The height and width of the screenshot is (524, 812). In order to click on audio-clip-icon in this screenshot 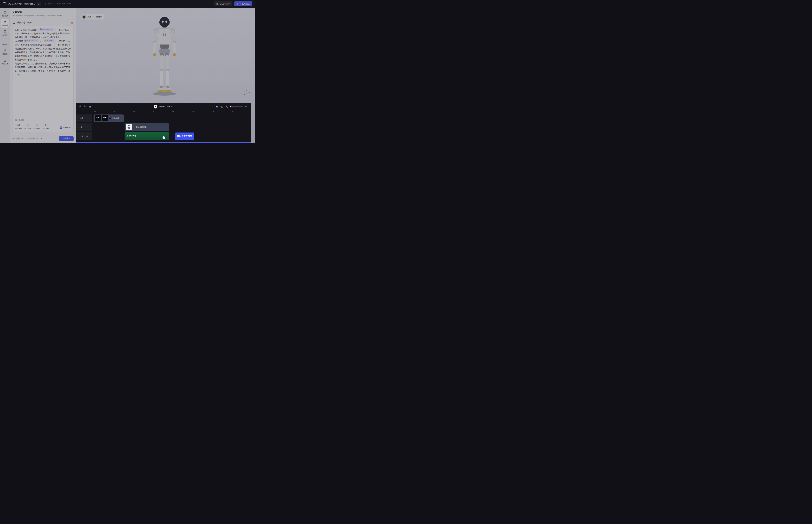, I will do `click(127, 136)`.